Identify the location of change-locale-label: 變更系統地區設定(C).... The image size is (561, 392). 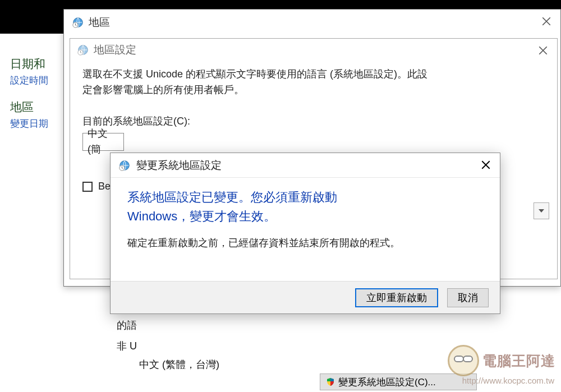
(387, 382).